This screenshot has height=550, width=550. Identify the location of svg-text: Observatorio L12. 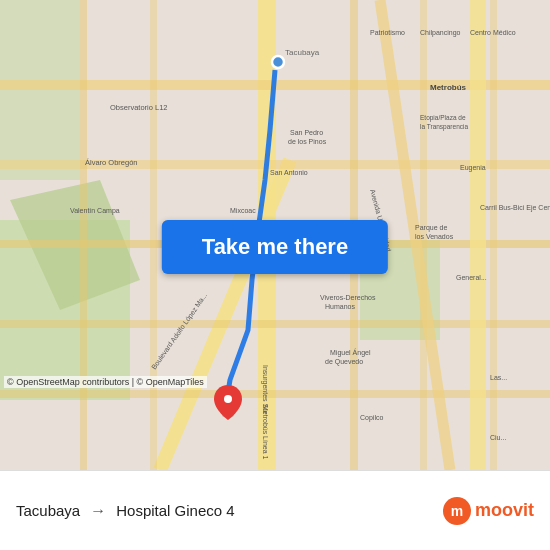
(139, 108).